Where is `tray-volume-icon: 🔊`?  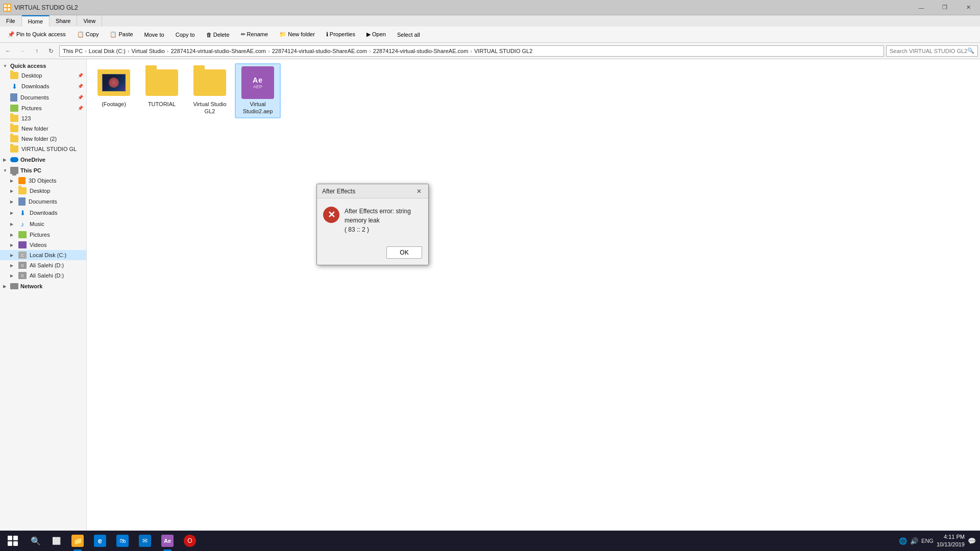
tray-volume-icon: 🔊 is located at coordinates (914, 541).